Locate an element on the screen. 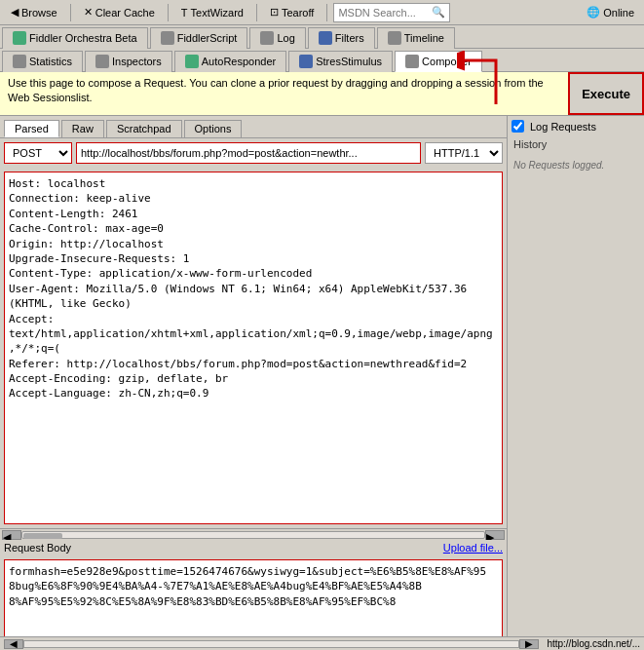 This screenshot has height=650, width=644. red-arrow-indicator is located at coordinates (481, 81).